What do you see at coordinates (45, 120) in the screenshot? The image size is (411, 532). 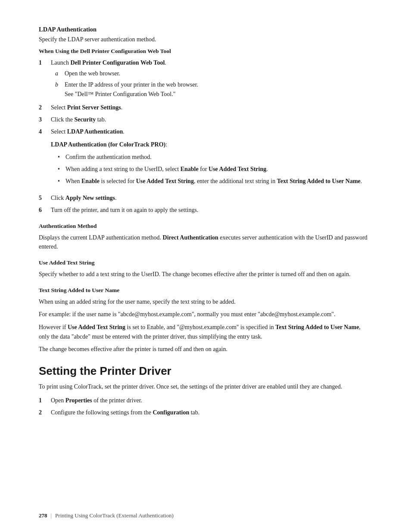 I see `step-3-num: 3` at bounding box center [45, 120].